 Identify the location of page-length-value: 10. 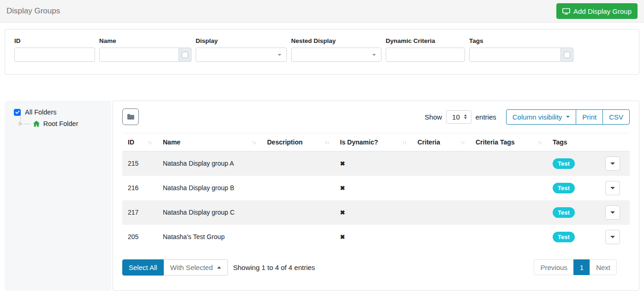
(456, 117).